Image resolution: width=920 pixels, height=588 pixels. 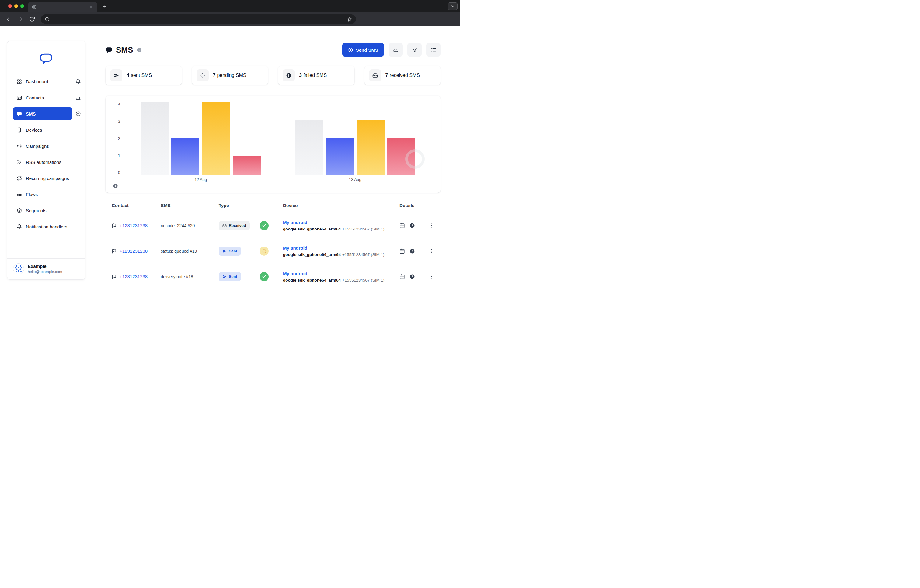 I want to click on send-sms-label: Send SMS, so click(x=367, y=50).